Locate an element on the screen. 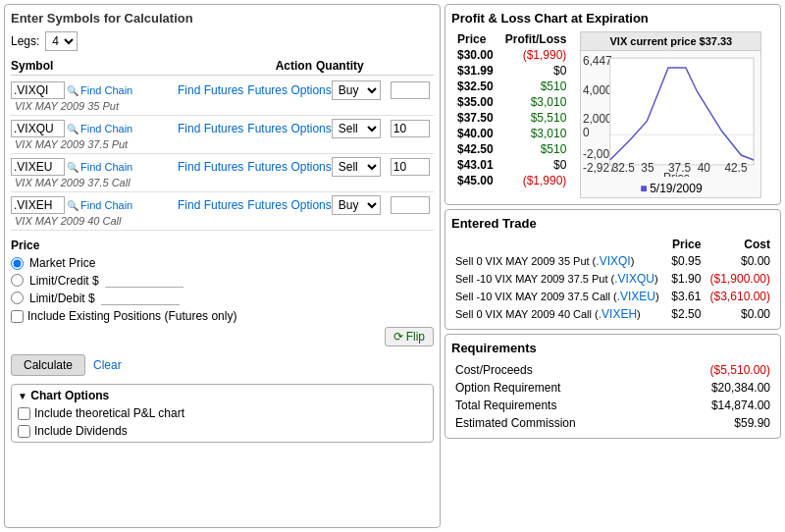 This screenshot has height=532, width=785. pl-col-header: Profit/Loss is located at coordinates (536, 39).